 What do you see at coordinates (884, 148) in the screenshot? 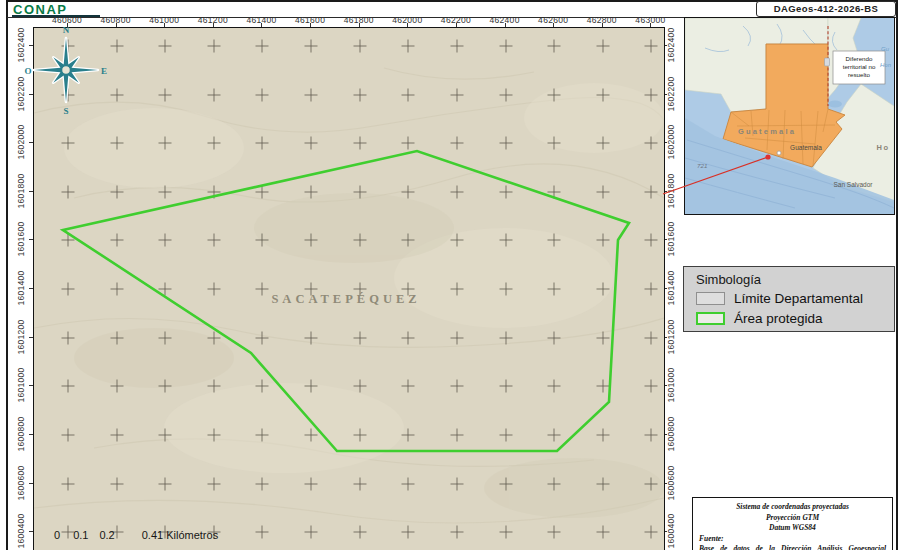
I see `honduras-label-fragment: Ho` at bounding box center [884, 148].